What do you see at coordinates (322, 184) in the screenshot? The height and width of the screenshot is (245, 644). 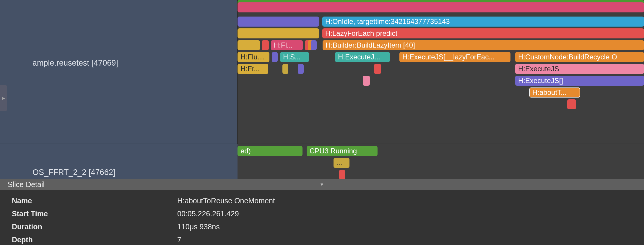 I see `slice-detail-header: Slice Detail ▾` at bounding box center [322, 184].